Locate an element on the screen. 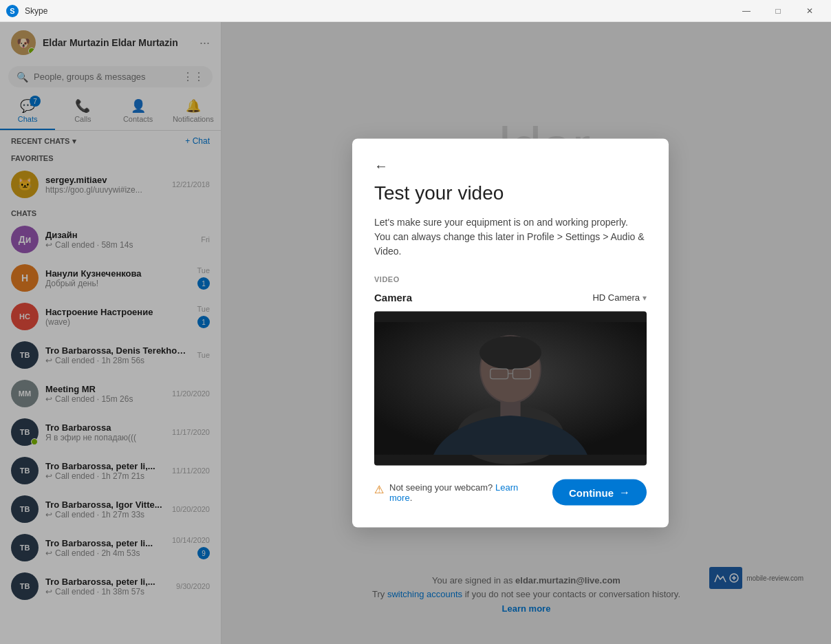 The image size is (831, 644). arrow-right-icon: → is located at coordinates (625, 493).